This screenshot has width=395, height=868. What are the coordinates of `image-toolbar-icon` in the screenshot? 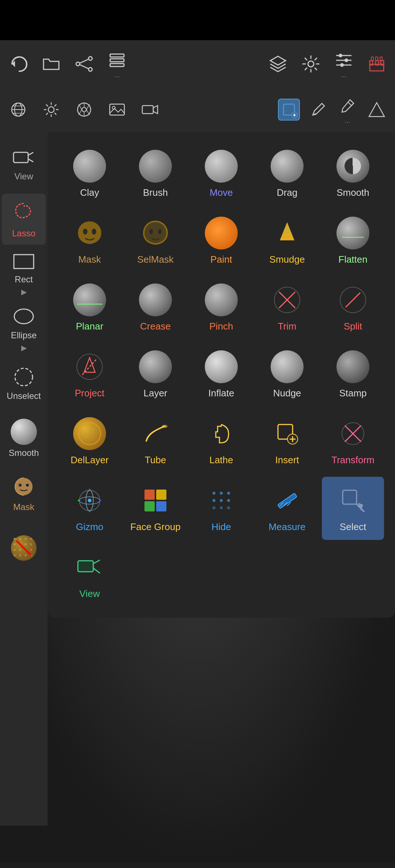 It's located at (117, 110).